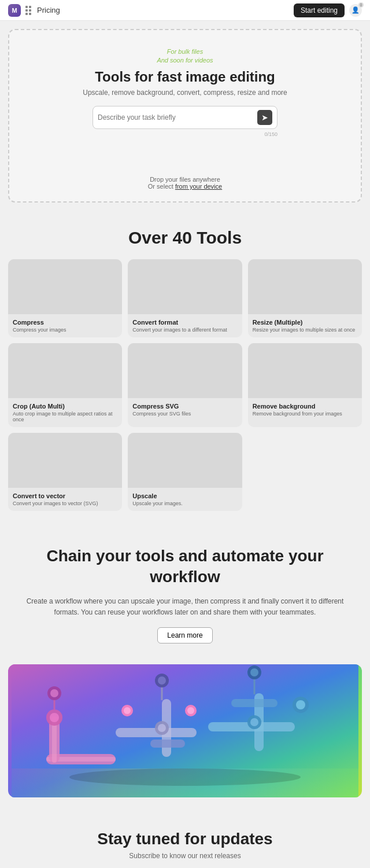  What do you see at coordinates (65, 496) in the screenshot?
I see `tool-name: Convert to vector` at bounding box center [65, 496].